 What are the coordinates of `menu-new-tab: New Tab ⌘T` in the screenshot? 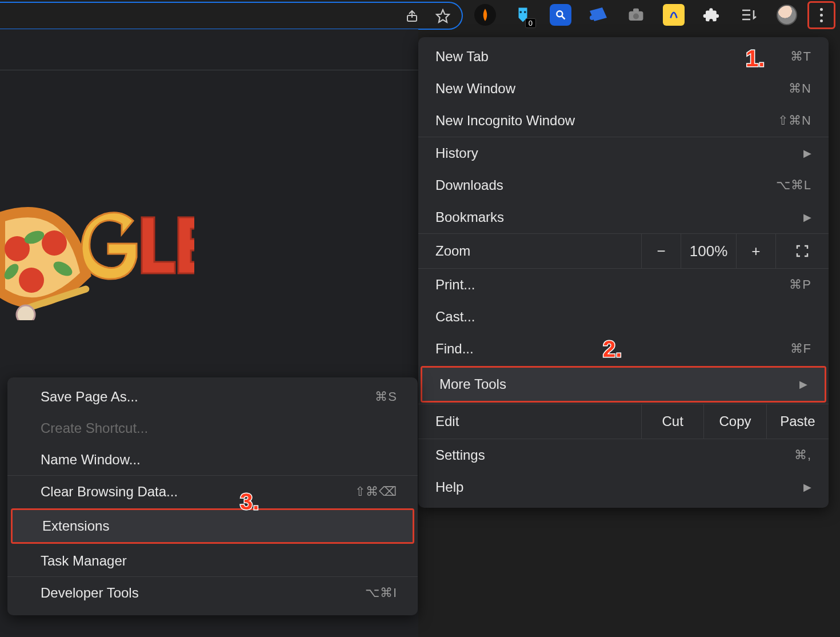 It's located at (623, 57).